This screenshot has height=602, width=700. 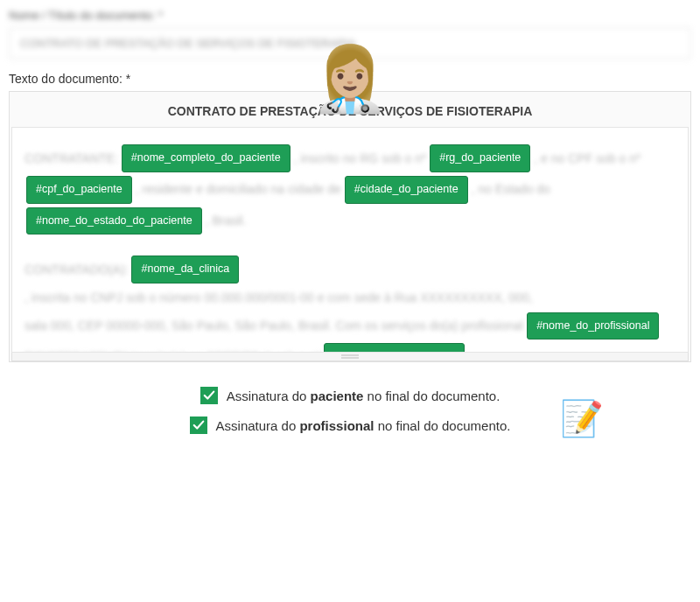 What do you see at coordinates (72, 159) in the screenshot?
I see `placeholder-text: CONTRATANTE:` at bounding box center [72, 159].